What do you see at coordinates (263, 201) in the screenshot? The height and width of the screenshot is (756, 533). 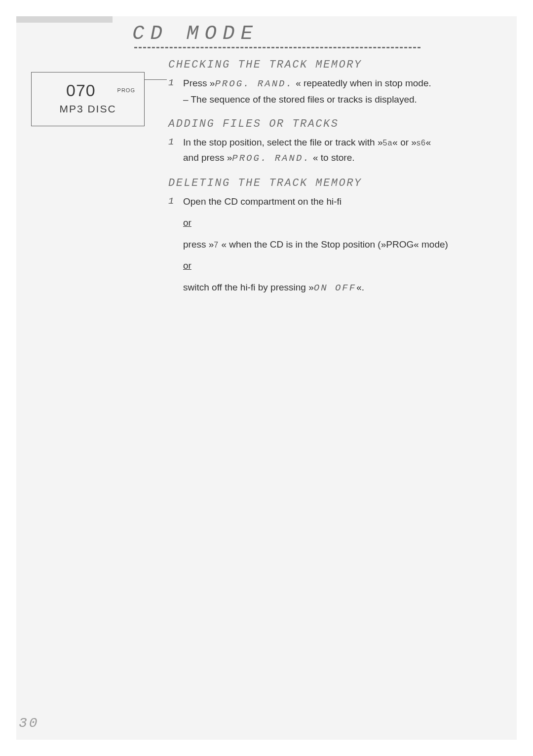 I see `text: Open the CD compartment on the hi-fi` at bounding box center [263, 201].